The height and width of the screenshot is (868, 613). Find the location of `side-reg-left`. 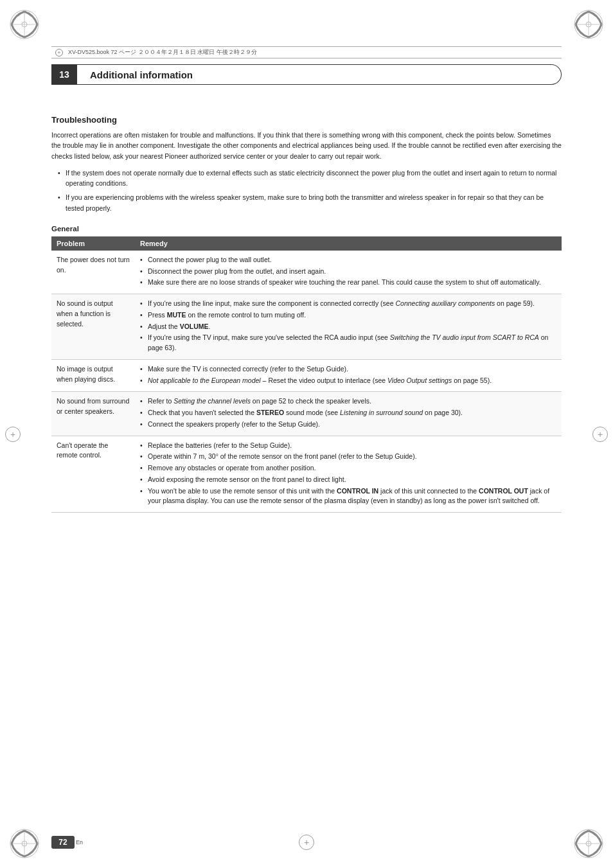

side-reg-left is located at coordinates (13, 434).